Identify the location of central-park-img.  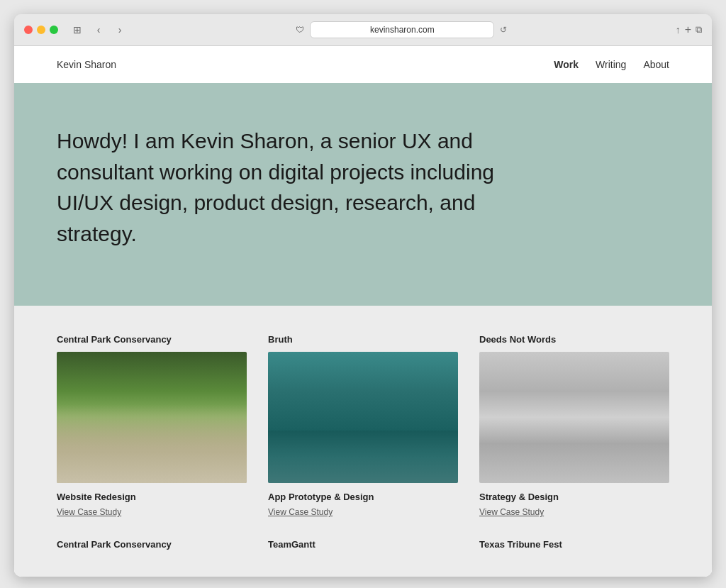
(152, 417).